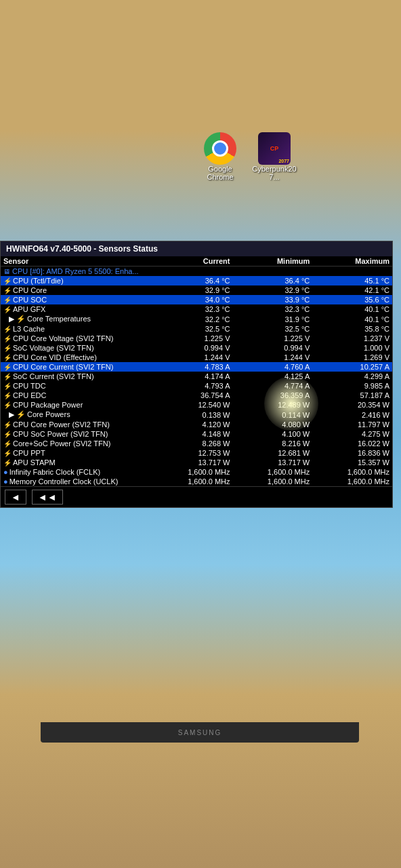 Image resolution: width=401 pixels, height=868 pixels. I want to click on sensor-name: CPU TDC, so click(77, 386).